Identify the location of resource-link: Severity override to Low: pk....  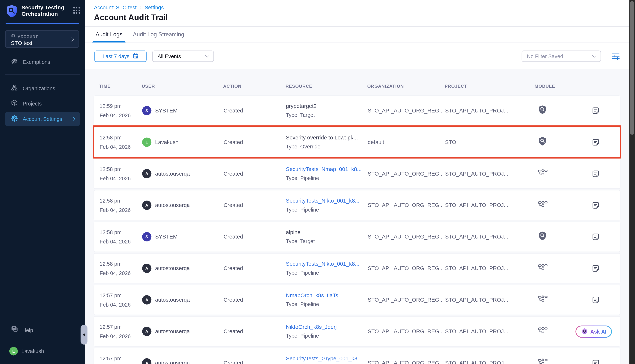
(327, 138).